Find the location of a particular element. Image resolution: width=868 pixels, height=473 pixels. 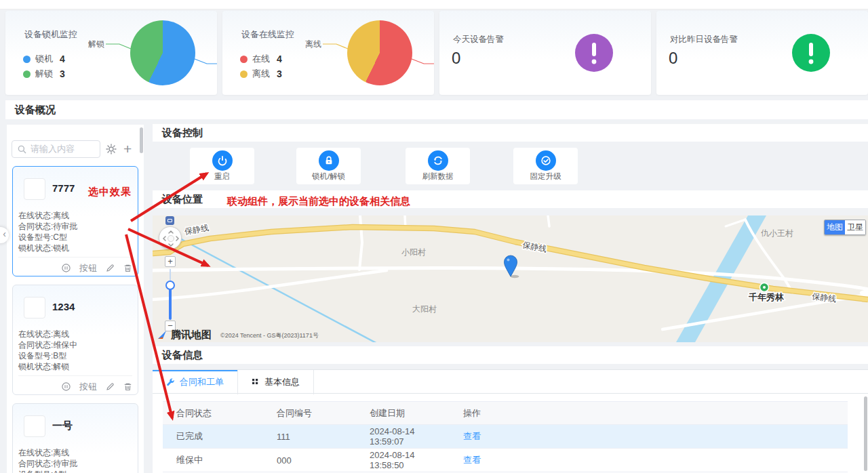

device-field: 设备型号:B型 is located at coordinates (42, 356).